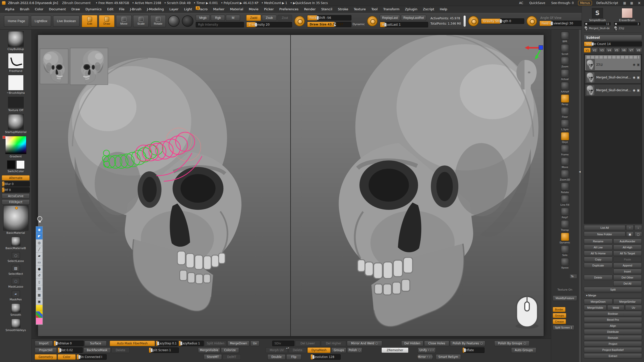 This screenshot has width=644, height=362. What do you see at coordinates (174, 9) in the screenshot?
I see `menu-item: Layer` at bounding box center [174, 9].